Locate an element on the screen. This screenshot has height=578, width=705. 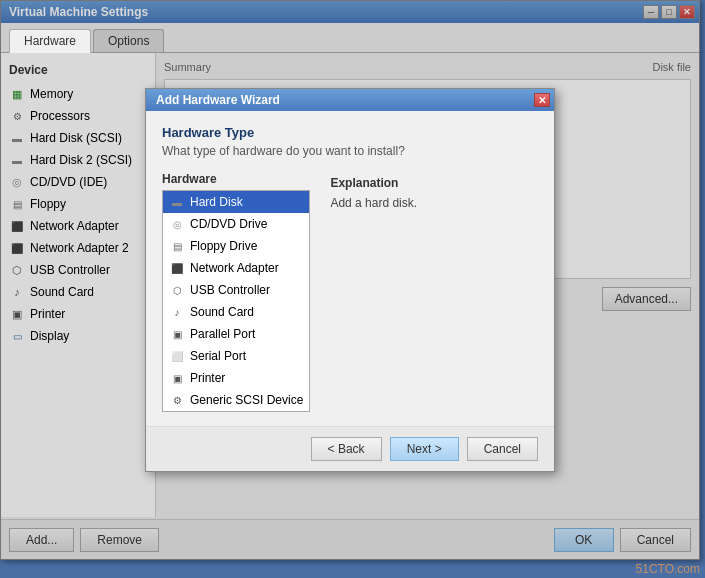
hw-sound: ♪ Sound Card is located at coordinates (236, 312).